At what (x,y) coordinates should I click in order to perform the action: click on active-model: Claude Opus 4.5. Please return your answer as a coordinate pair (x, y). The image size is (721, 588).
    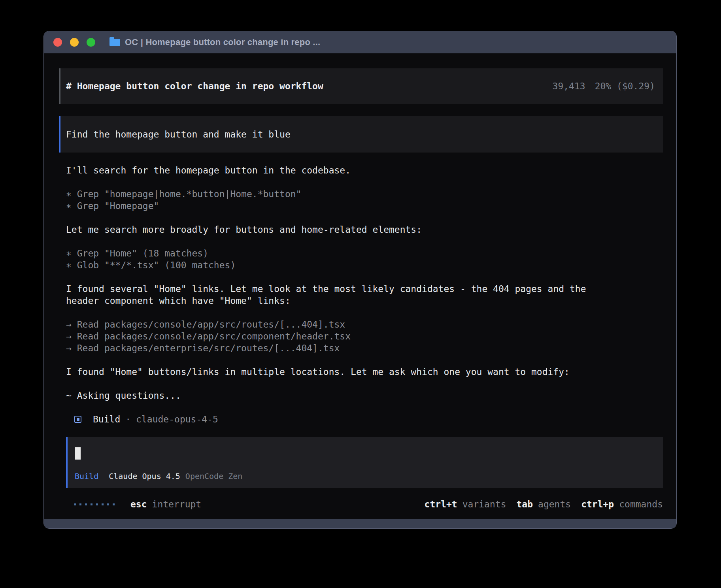
    Looking at the image, I should click on (145, 476).